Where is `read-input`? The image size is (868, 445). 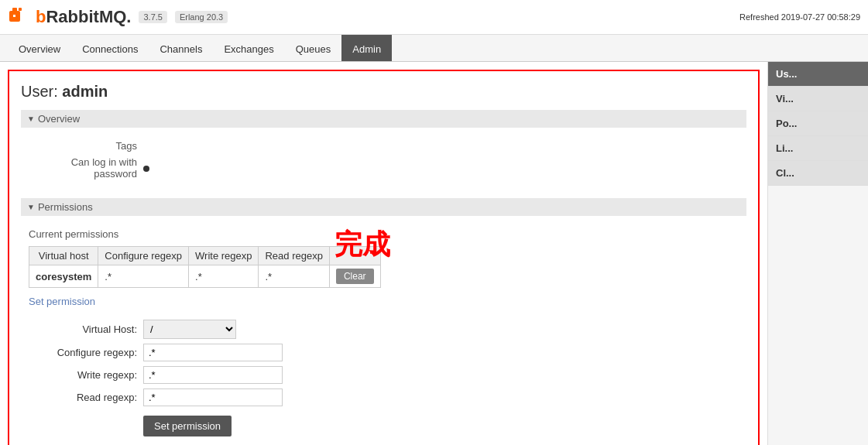
read-input is located at coordinates (213, 398).